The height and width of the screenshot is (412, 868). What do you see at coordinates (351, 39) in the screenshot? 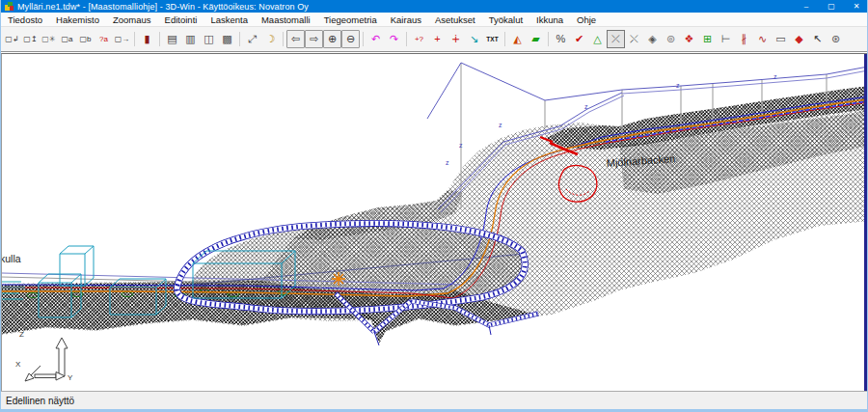
I see `toolbar-button-zoom-out: ⊖` at bounding box center [351, 39].